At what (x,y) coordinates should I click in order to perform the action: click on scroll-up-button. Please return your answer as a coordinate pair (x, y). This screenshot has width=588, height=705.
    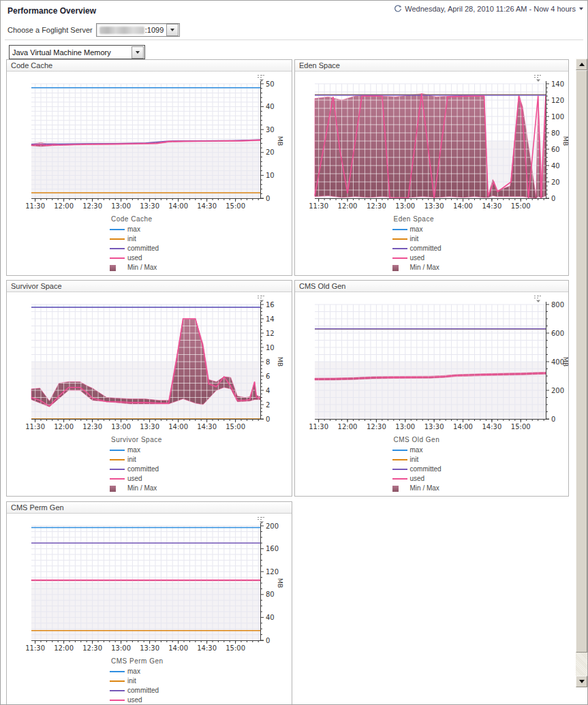
    Looking at the image, I should click on (582, 64).